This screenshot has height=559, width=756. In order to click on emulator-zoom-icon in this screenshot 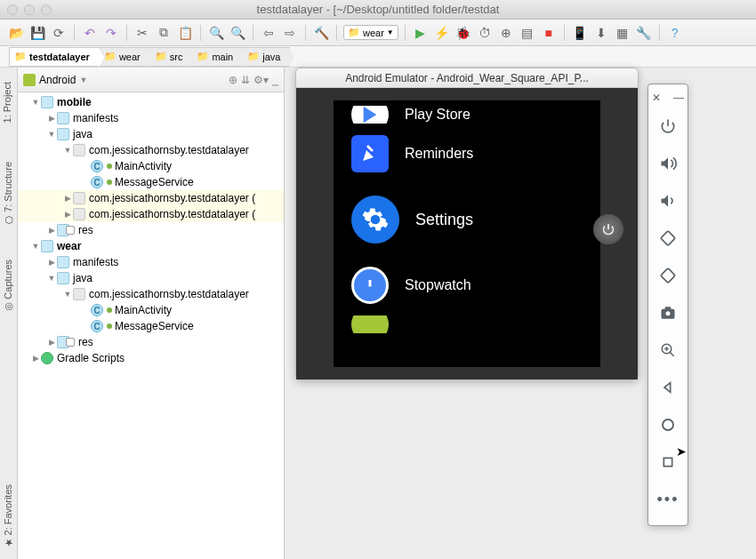, I will do `click(668, 350)`.